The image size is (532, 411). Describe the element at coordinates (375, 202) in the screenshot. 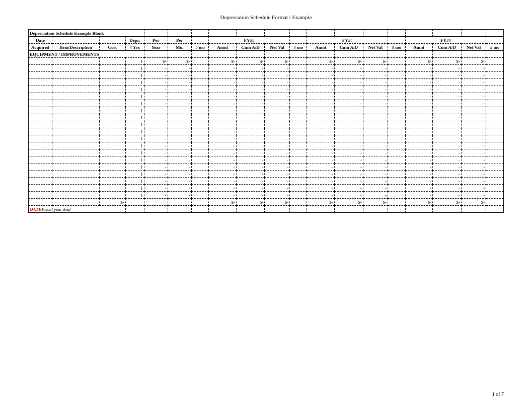

I see `total-netval: $-` at that location.